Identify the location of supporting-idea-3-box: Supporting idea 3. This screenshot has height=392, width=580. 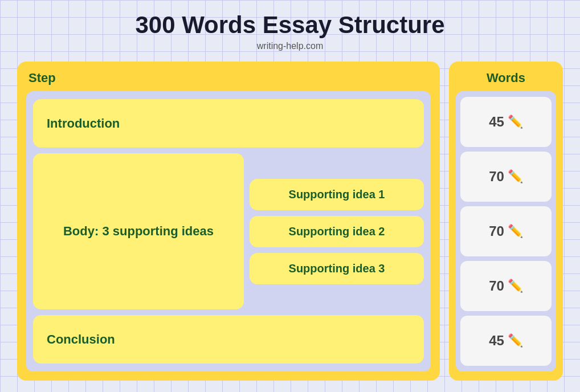
(337, 269).